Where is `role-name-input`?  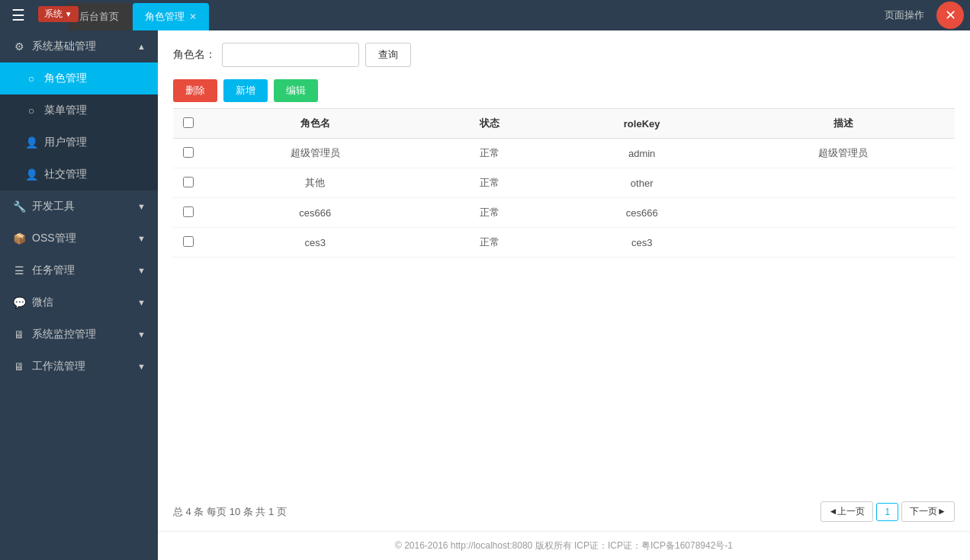
role-name-input is located at coordinates (291, 55).